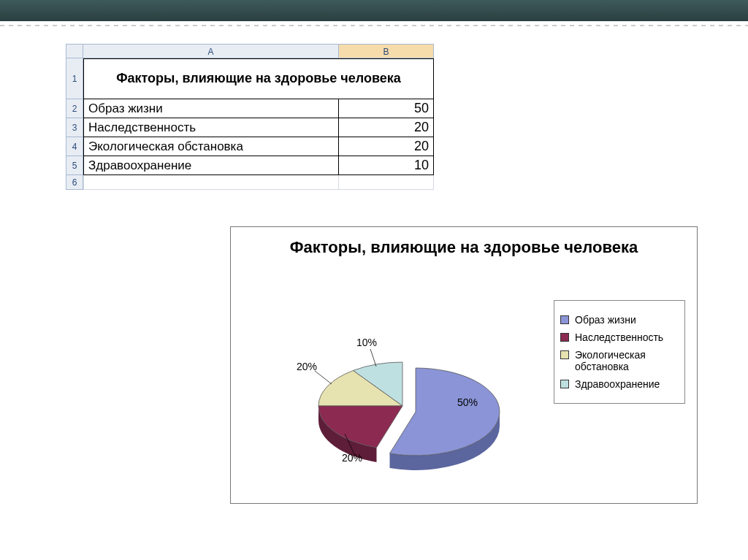 The height and width of the screenshot is (560, 748). Describe the element at coordinates (386, 183) in the screenshot. I see `cell-b6` at that location.